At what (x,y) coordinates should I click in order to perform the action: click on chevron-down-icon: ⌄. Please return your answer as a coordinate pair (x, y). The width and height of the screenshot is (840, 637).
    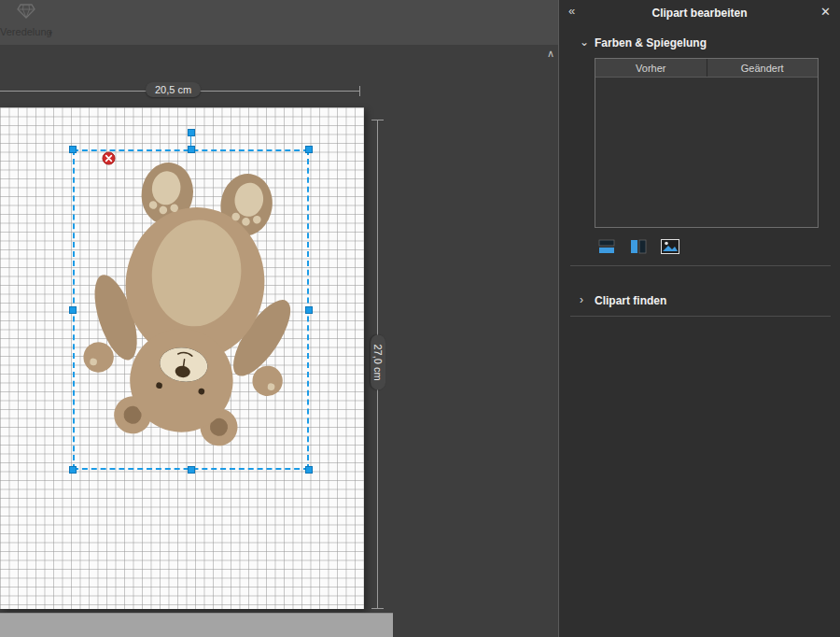
    Looking at the image, I should click on (584, 42).